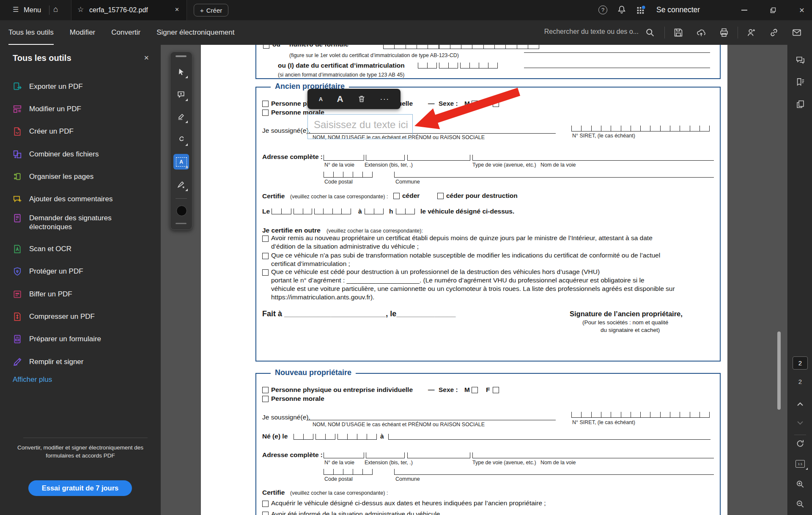  Describe the element at coordinates (431, 390) in the screenshot. I see `form-text: —` at that location.